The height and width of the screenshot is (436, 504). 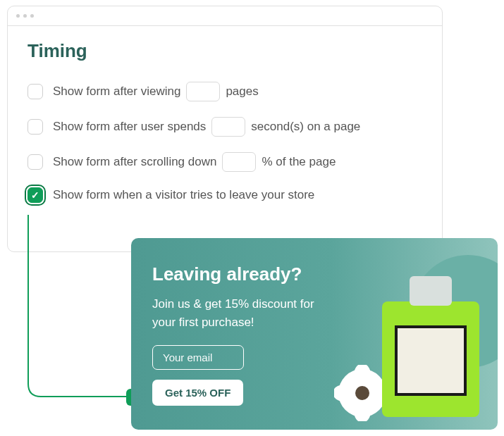 What do you see at coordinates (239, 162) in the screenshot?
I see `scroll-input` at bounding box center [239, 162].